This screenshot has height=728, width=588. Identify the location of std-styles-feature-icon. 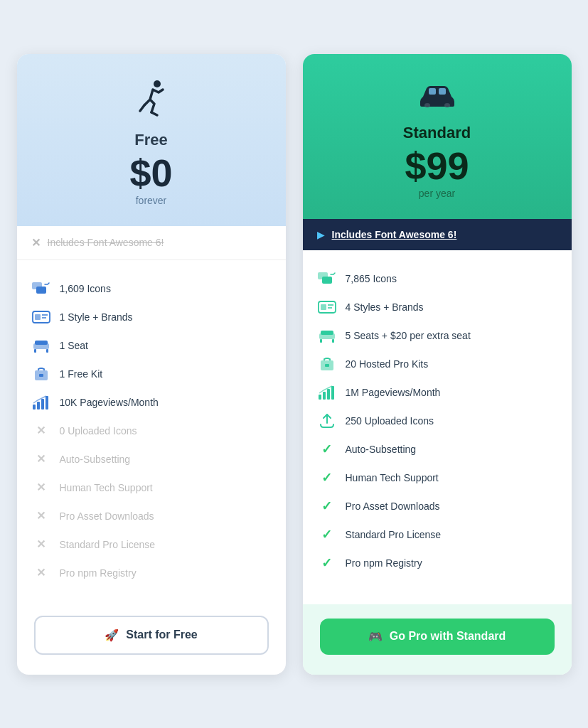
(327, 307).